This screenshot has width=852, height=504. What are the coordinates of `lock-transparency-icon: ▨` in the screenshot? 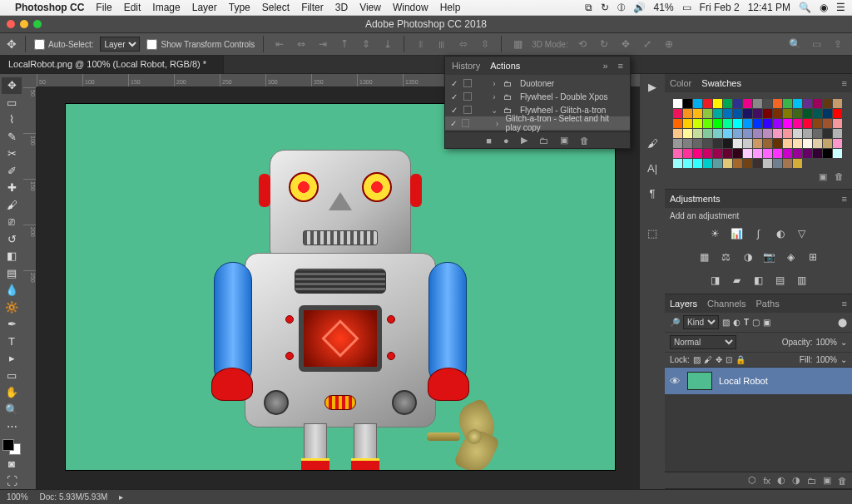 It's located at (697, 359).